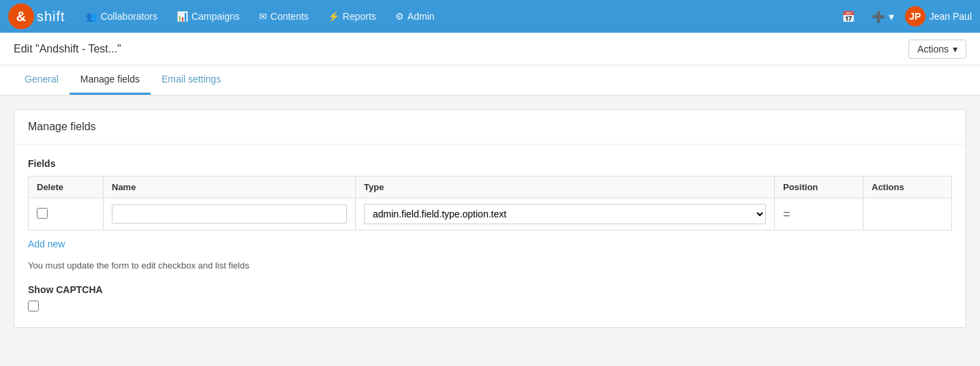 This screenshot has width=980, height=366. What do you see at coordinates (915, 16) in the screenshot?
I see `user-avatar: JP` at bounding box center [915, 16].